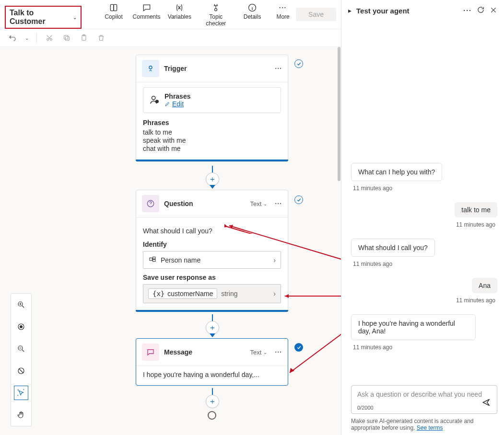 This screenshot has height=435, width=504. I want to click on comment-icon, so click(147, 8).